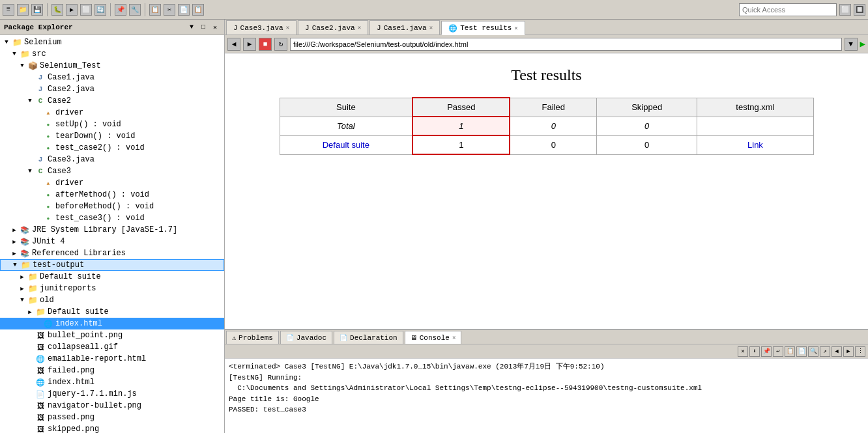 The width and height of the screenshot is (868, 433). What do you see at coordinates (37, 10) in the screenshot?
I see `toolbar-icon-3: 💾` at bounding box center [37, 10].